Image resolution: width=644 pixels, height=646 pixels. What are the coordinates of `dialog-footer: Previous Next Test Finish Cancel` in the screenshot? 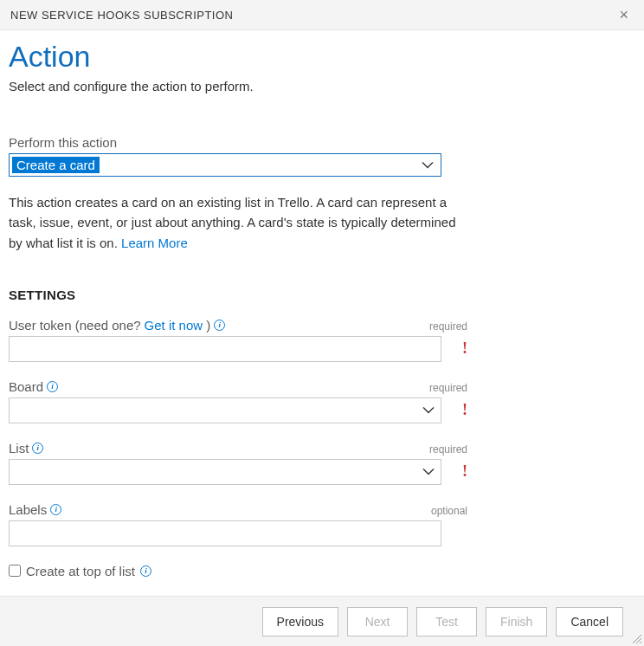 It's located at (322, 621).